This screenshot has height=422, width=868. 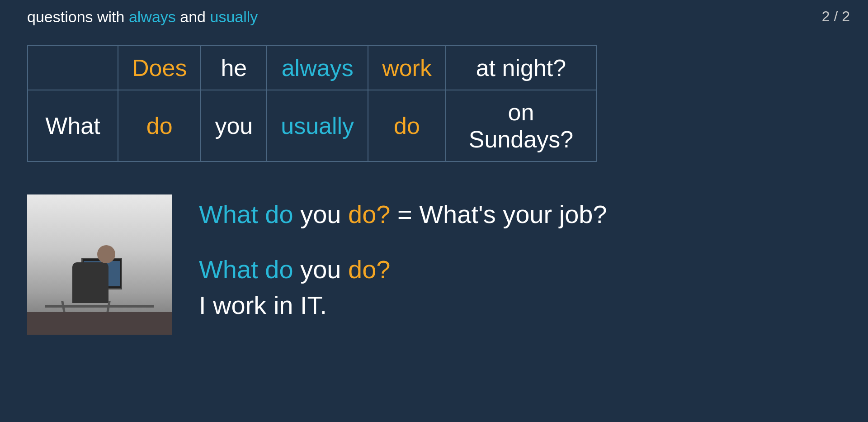 I want to click on person-image, so click(x=99, y=265).